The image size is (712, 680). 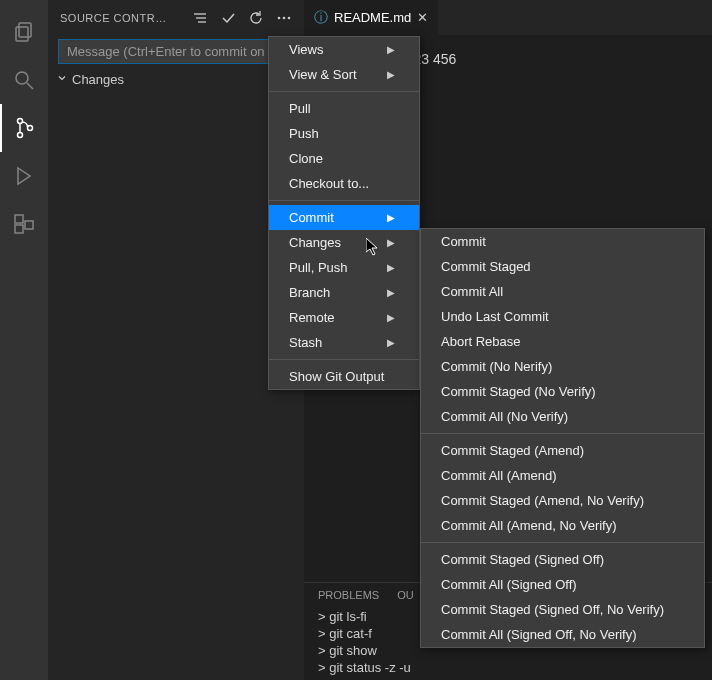 What do you see at coordinates (344, 268) in the screenshot?
I see `menu-item-pull-push: Pull, Push▶` at bounding box center [344, 268].